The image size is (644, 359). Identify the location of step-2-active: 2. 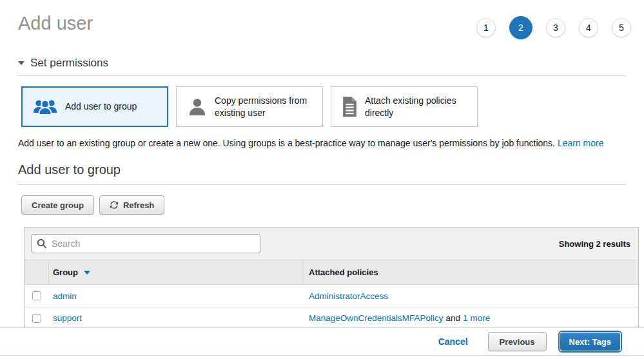
(521, 28).